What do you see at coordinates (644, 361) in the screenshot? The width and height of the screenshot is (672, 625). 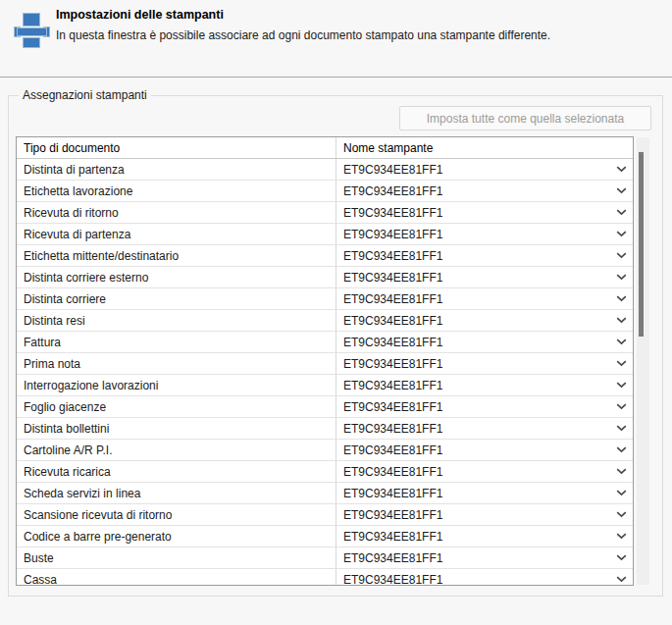 I see `table-scrollbar` at bounding box center [644, 361].